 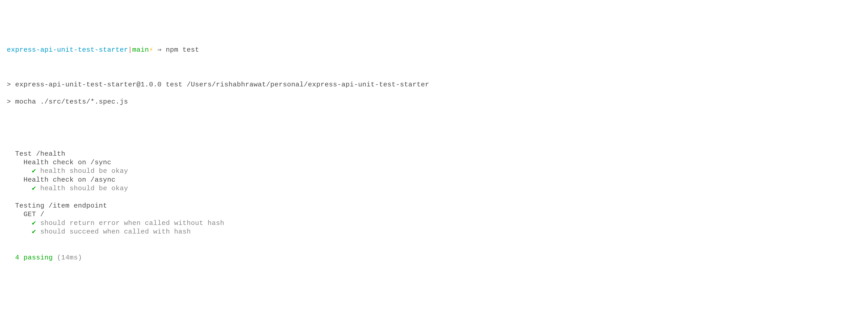 I want to click on summary-passing: 4 passing, so click(x=34, y=258).